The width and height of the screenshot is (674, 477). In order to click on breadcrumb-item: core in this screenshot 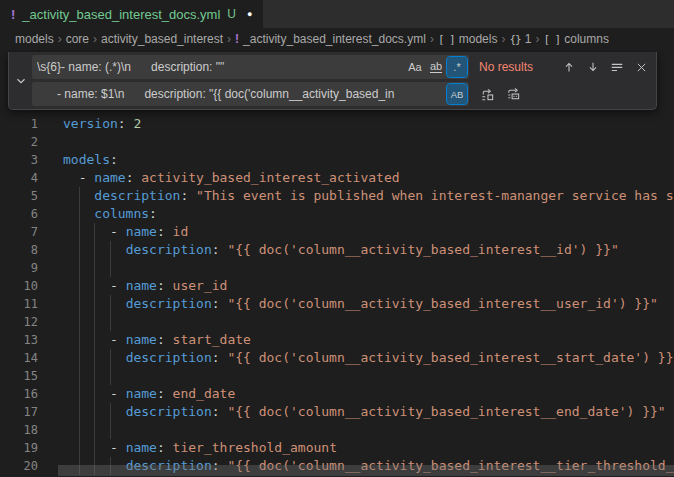, I will do `click(78, 39)`.